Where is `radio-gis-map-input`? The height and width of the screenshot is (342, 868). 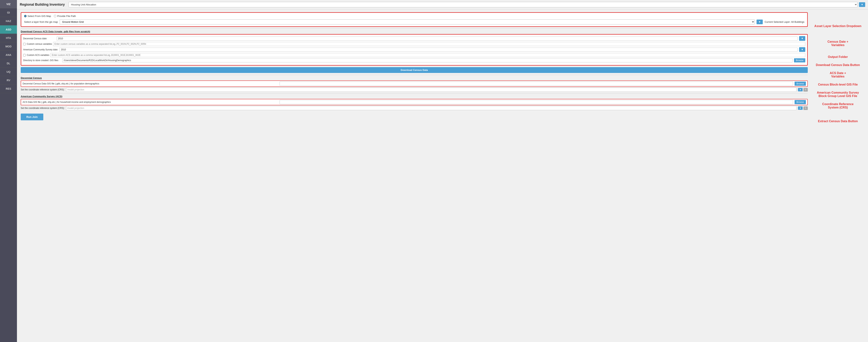
radio-gis-map-input is located at coordinates (26, 16).